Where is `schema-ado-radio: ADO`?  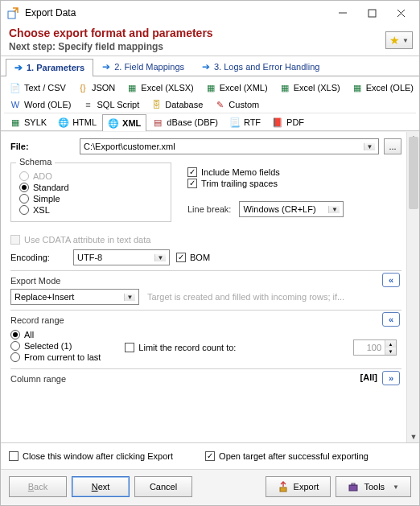
schema-ado-radio: ADO is located at coordinates (91, 176).